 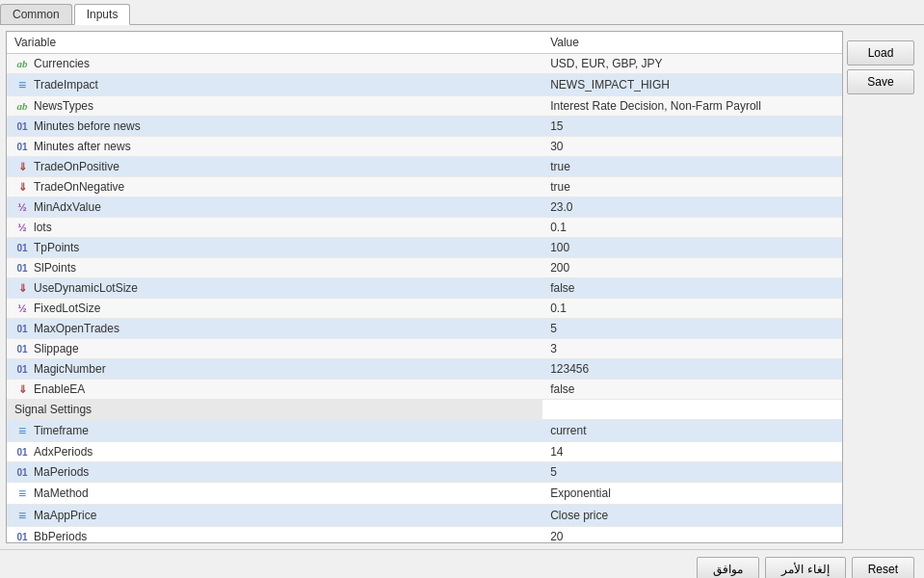 I want to click on variable-cell: 01MaPeriods, so click(x=209, y=472).